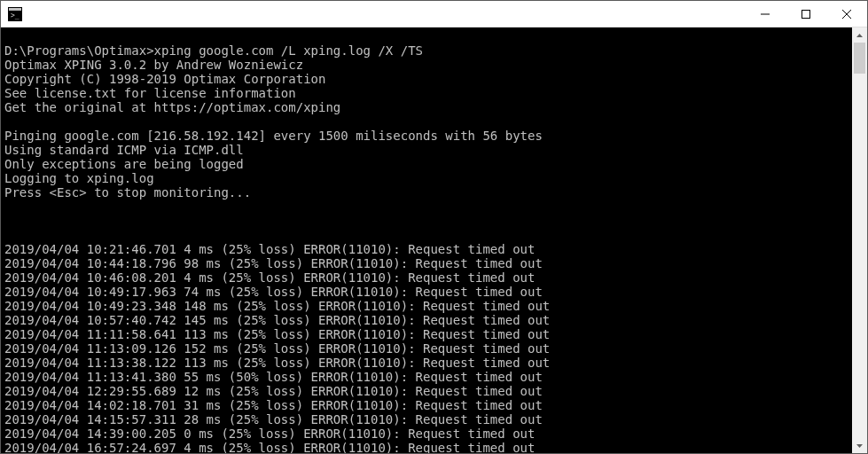 The width and height of the screenshot is (868, 454). Describe the element at coordinates (860, 445) in the screenshot. I see `scroll-down-button` at that location.